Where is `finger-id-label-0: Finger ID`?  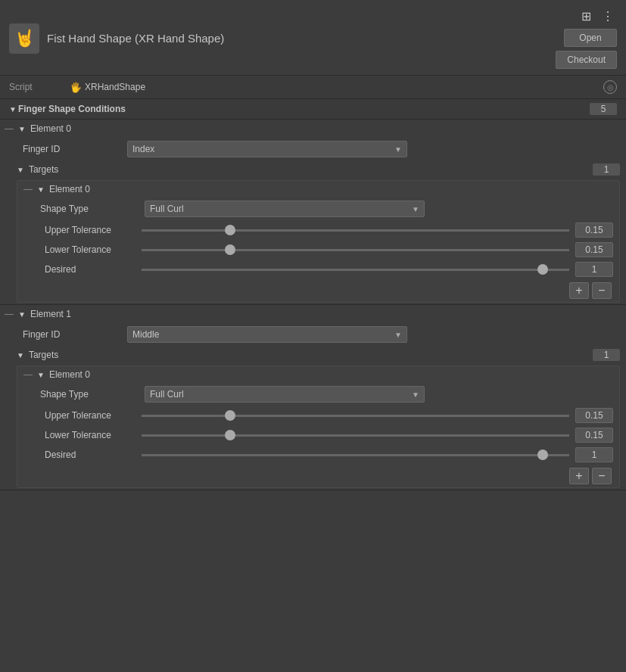
finger-id-label-0: Finger ID is located at coordinates (72, 149).